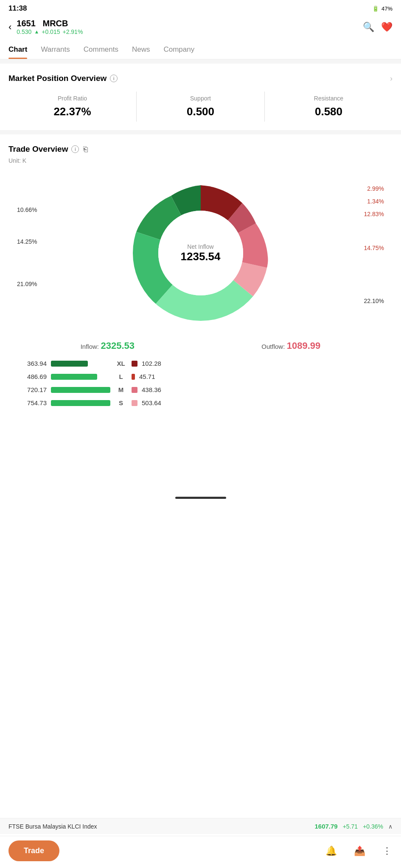  I want to click on bottom-index-bar: FTSE Bursa Malaysia KLCI Index 1607.79 +…, so click(200, 826).